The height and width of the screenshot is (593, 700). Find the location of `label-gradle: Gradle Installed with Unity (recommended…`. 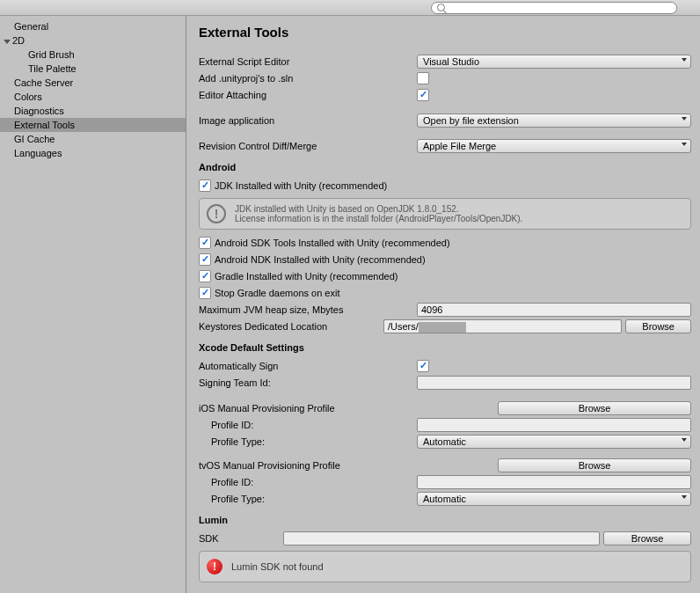

label-gradle: Gradle Installed with Unity (recommended… is located at coordinates (306, 276).